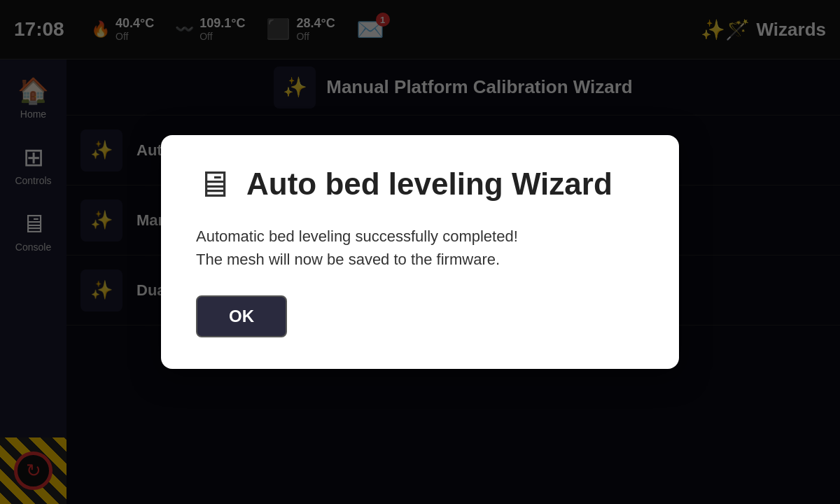 The width and height of the screenshot is (840, 504). Describe the element at coordinates (241, 316) in the screenshot. I see `modal-ok-button: OK` at that location.